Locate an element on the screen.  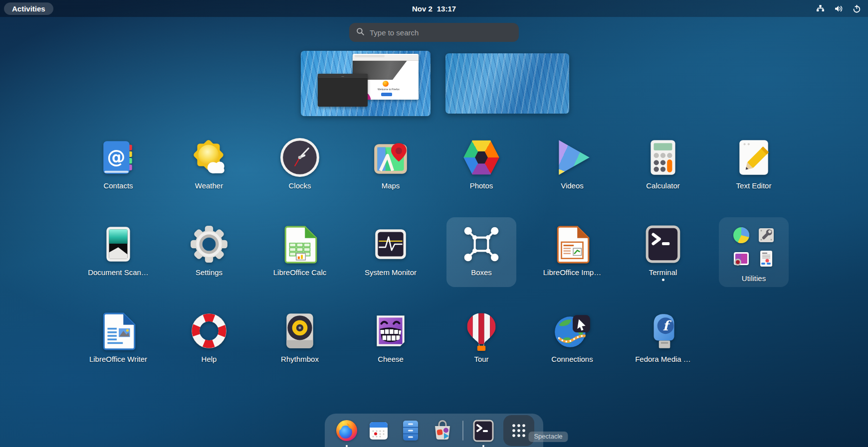
cheese-icon is located at coordinates (391, 331).